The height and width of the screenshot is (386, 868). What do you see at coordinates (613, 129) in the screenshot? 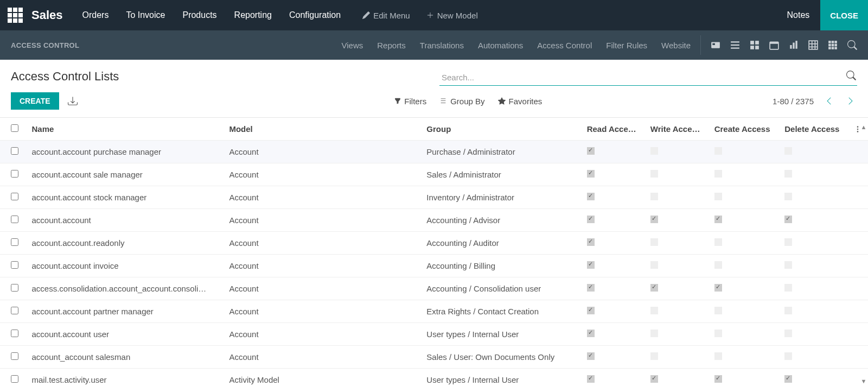
I see `col-read: Read Acce…` at bounding box center [613, 129].